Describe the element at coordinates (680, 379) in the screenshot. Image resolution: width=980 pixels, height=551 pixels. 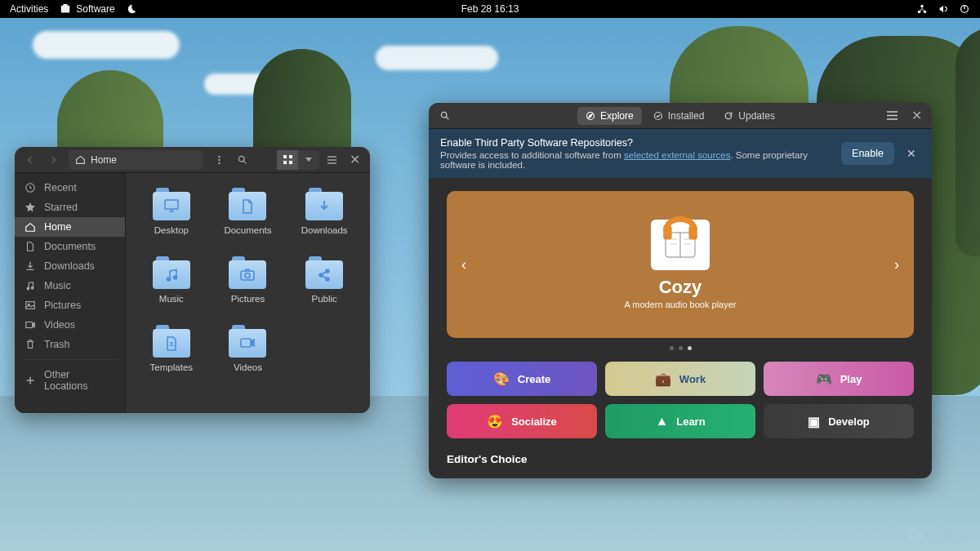
I see `category-work: 💼Work` at that location.